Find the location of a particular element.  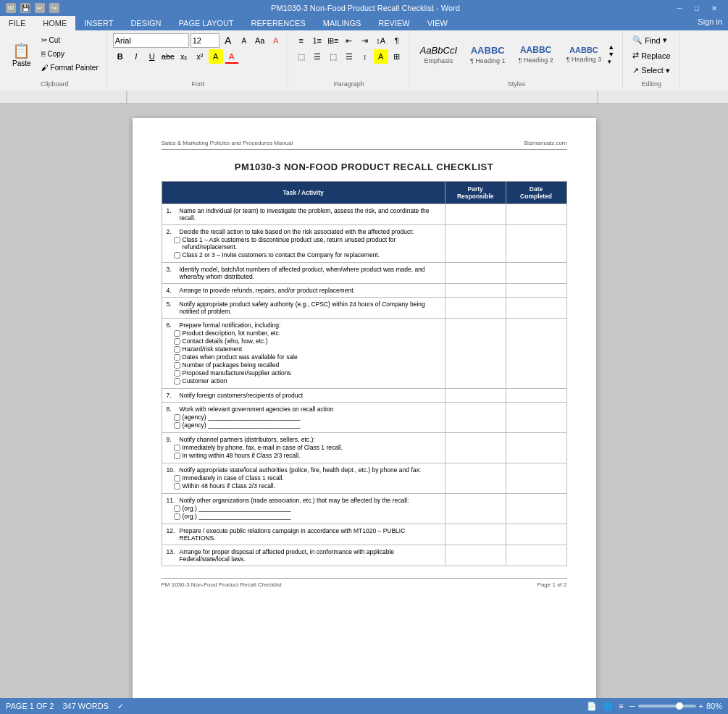

select-btn: ↗ Select ▾ is located at coordinates (651, 71).